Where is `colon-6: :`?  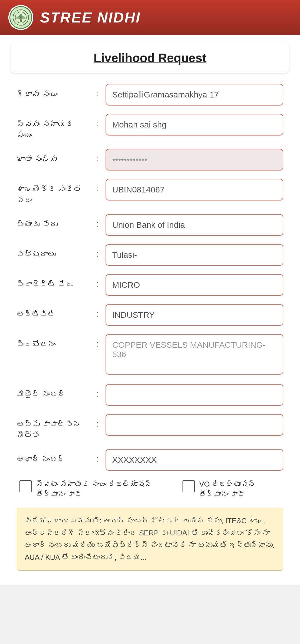
colon-6: : is located at coordinates (97, 282).